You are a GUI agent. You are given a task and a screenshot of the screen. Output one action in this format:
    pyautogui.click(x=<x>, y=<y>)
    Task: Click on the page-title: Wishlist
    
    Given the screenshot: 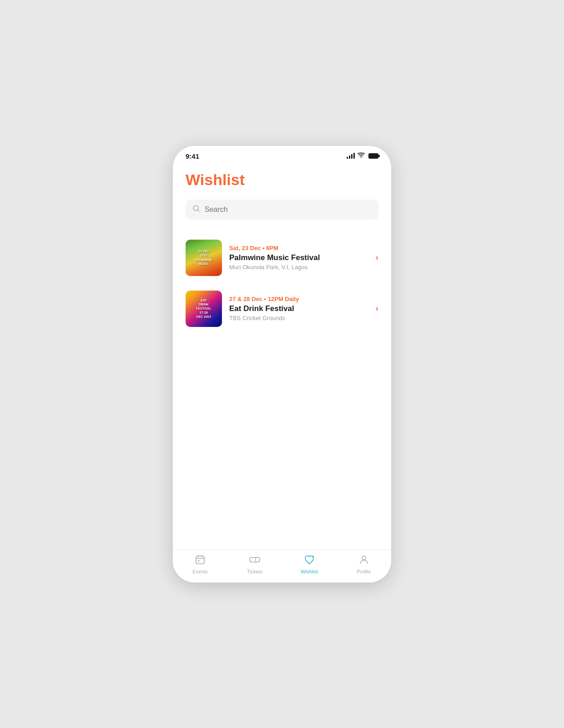 What is the action you would take?
    pyautogui.click(x=282, y=180)
    